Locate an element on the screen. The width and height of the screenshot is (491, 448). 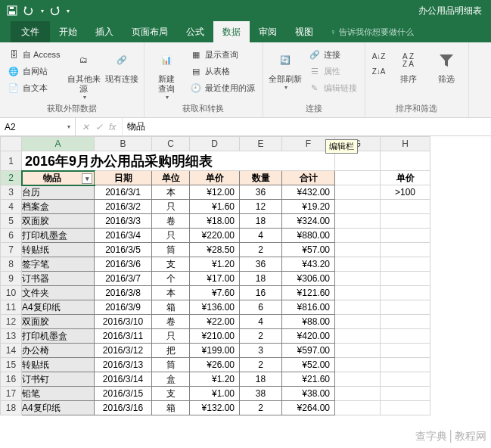
table-cell: 订书器 is located at coordinates (58, 278).